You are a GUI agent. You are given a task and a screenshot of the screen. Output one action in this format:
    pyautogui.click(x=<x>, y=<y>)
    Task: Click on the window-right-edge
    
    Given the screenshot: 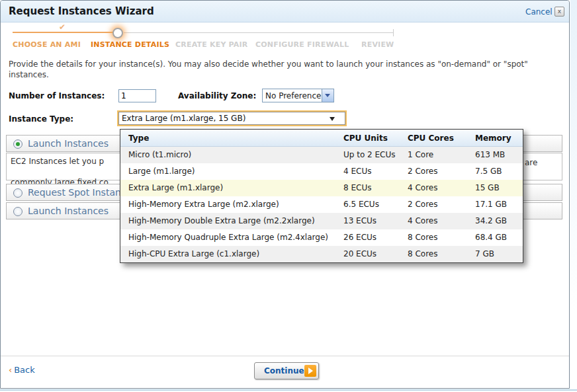 What is the action you would take?
    pyautogui.click(x=574, y=196)
    